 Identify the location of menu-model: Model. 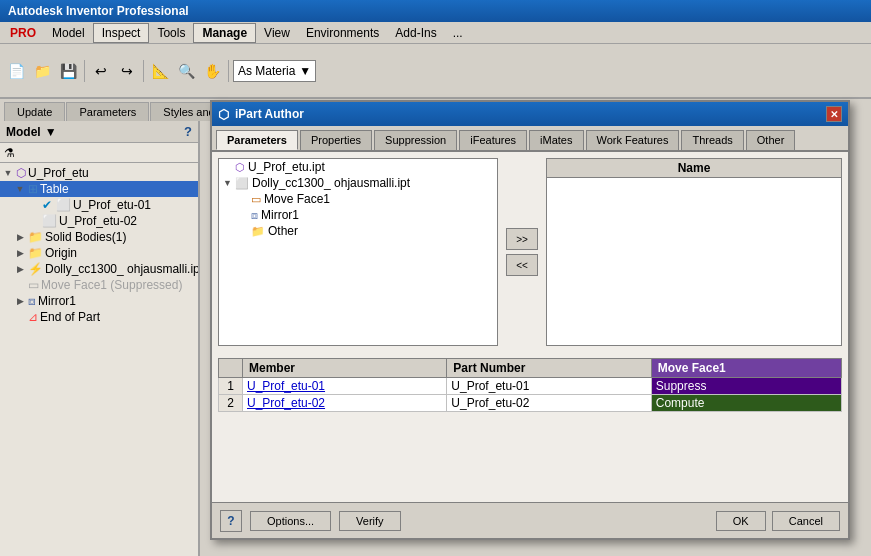
(68, 33).